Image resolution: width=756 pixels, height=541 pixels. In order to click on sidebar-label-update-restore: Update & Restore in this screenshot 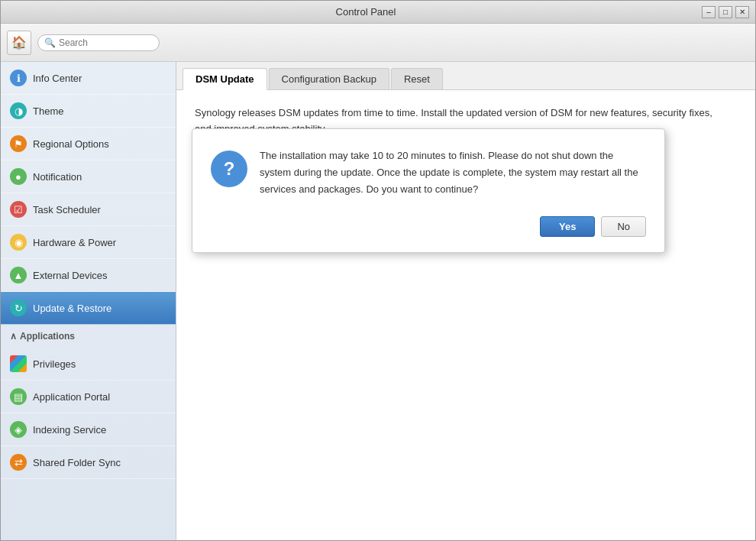, I will do `click(72, 309)`.